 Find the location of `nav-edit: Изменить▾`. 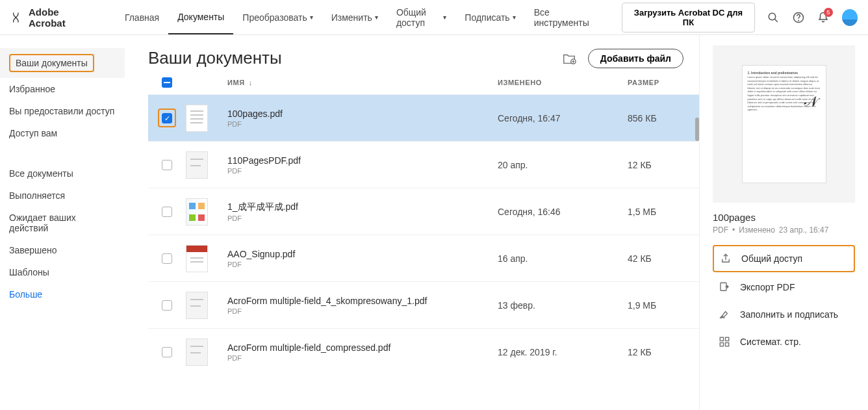

nav-edit: Изменить▾ is located at coordinates (355, 17).